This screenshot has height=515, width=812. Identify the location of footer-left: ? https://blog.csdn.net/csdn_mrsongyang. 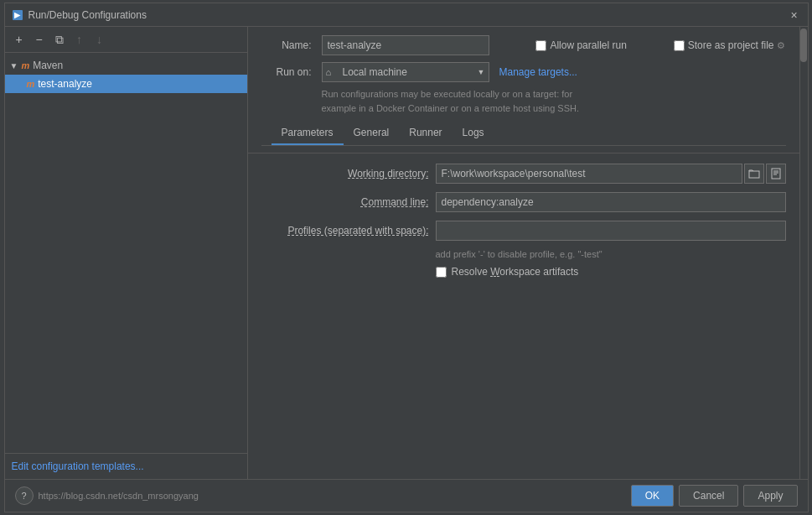
(107, 496).